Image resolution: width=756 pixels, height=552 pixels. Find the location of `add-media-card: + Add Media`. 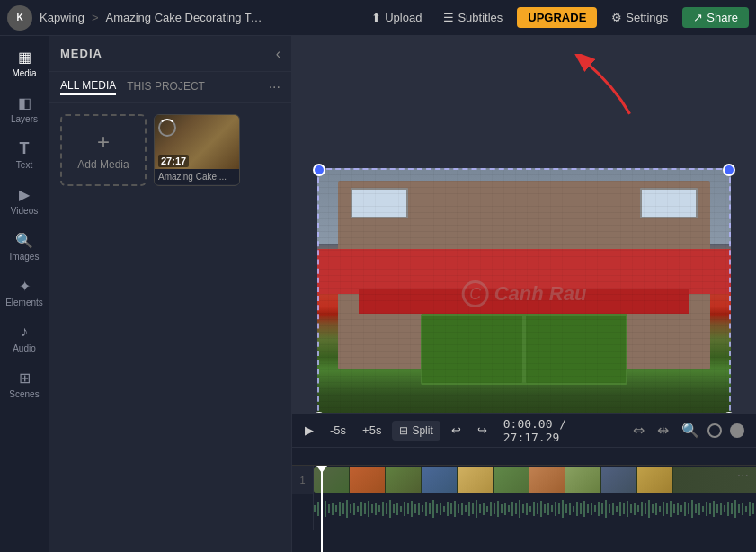

add-media-card: + Add Media is located at coordinates (103, 150).